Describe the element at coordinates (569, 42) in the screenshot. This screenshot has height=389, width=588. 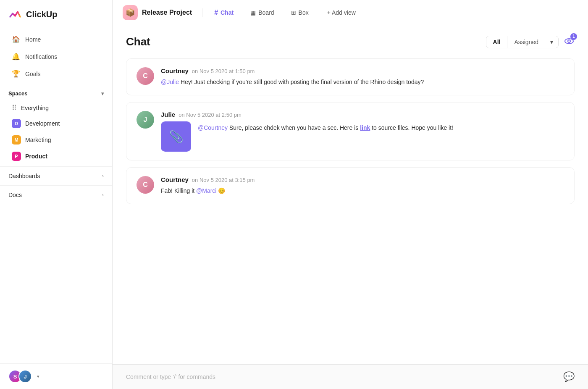
I see `watch-button: 1` at that location.